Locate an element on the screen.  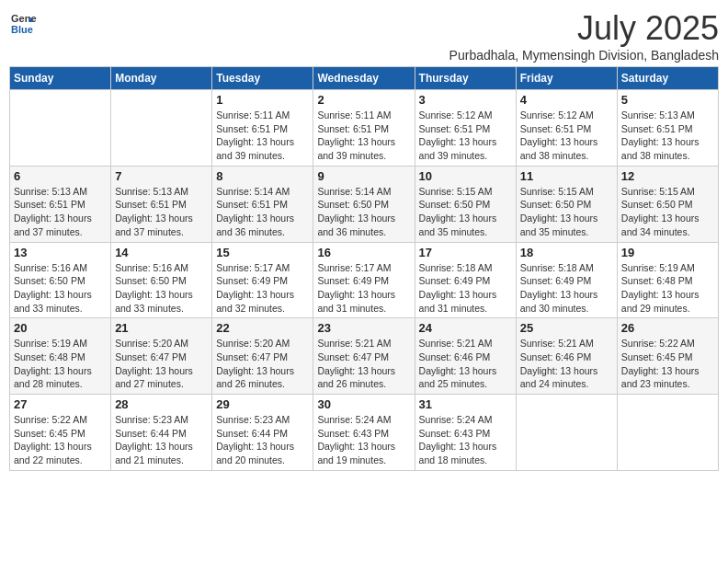
cell-content: Sunrise: 5:11 AMSunset: 6:51 PMDaylight:… is located at coordinates (364, 136).